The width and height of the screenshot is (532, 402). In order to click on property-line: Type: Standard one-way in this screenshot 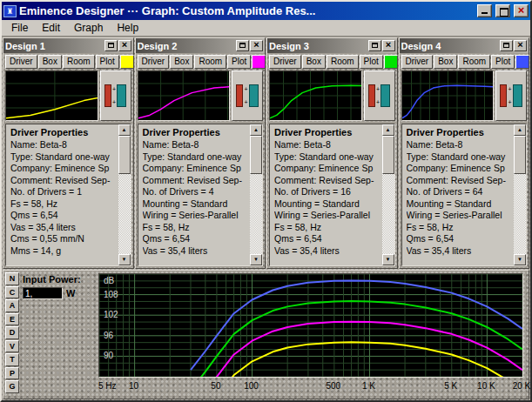, I will do `click(460, 157)`.